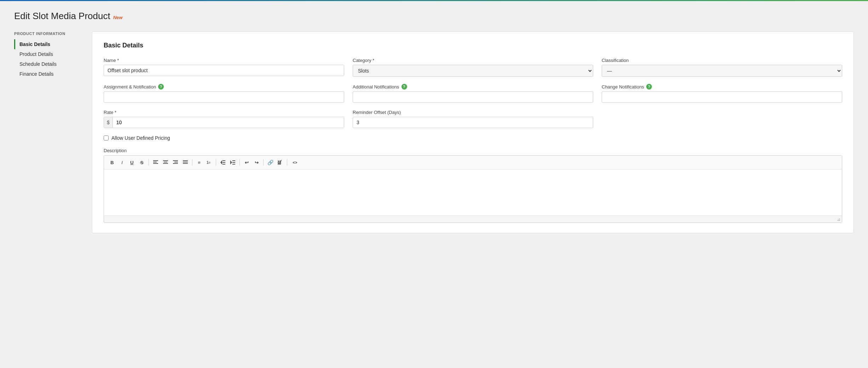  Describe the element at coordinates (473, 97) in the screenshot. I see `additional-notifications-input` at that location.